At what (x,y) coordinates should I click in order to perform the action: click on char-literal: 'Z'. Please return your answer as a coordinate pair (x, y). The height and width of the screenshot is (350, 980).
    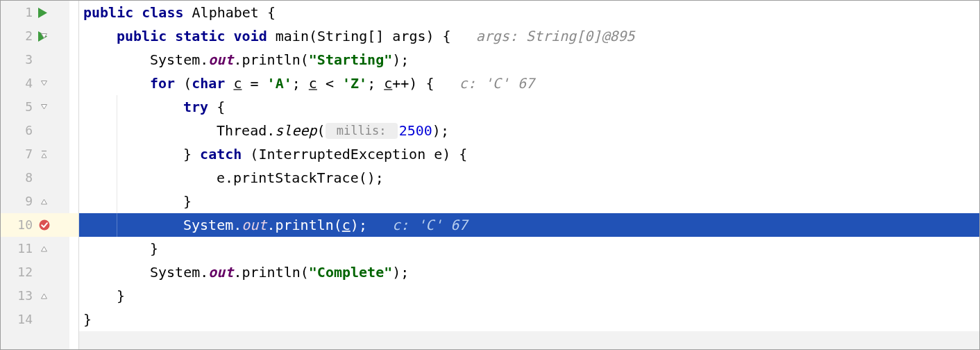
    Looking at the image, I should click on (355, 83).